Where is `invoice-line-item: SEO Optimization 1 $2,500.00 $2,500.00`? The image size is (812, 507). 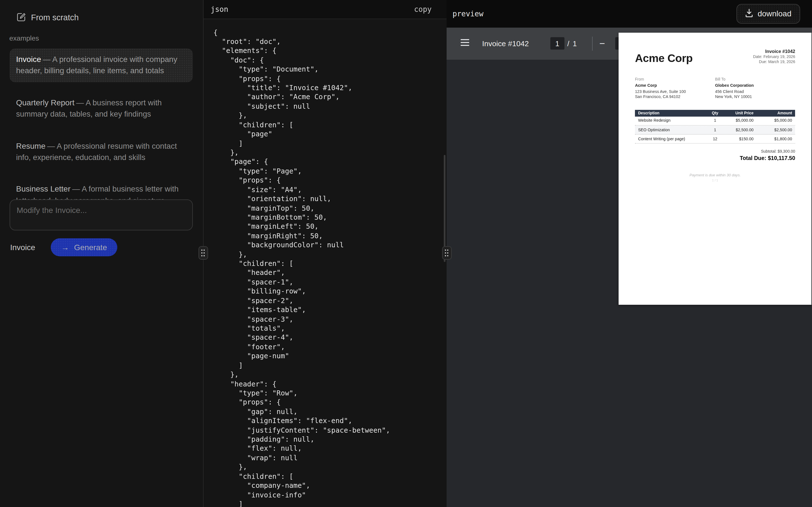
invoice-line-item: SEO Optimization 1 $2,500.00 $2,500.00 is located at coordinates (715, 130).